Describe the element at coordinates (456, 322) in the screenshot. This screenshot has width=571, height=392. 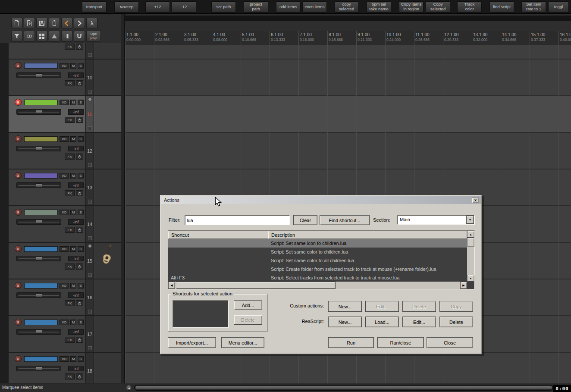
I see `reascript-delete-button: Delete` at that location.